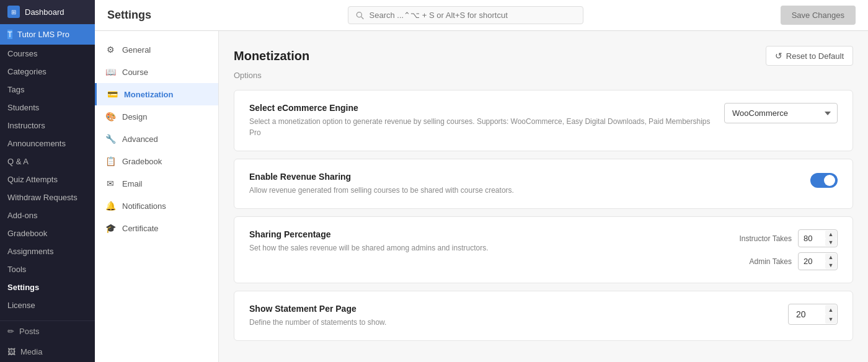  I want to click on sharing-percentage-desc: Set how the sales revenue will be shared…, so click(489, 248).